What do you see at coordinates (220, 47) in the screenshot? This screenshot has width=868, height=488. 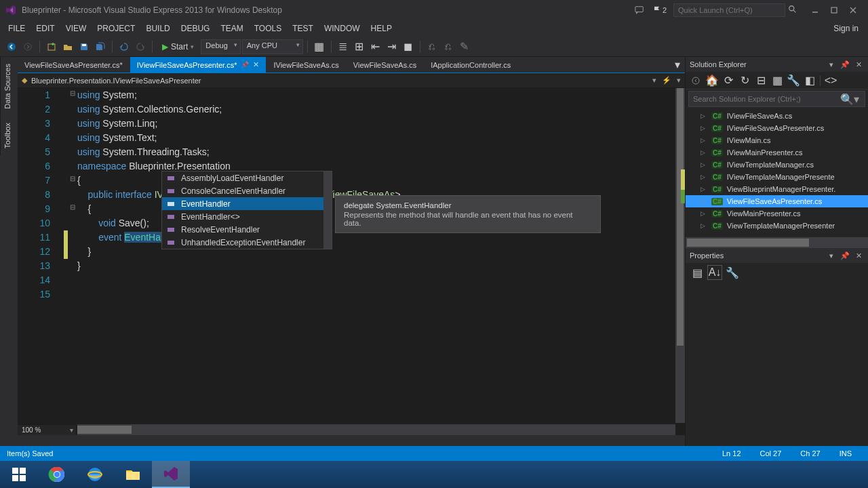 I see `config-dropdown: Debug` at bounding box center [220, 47].